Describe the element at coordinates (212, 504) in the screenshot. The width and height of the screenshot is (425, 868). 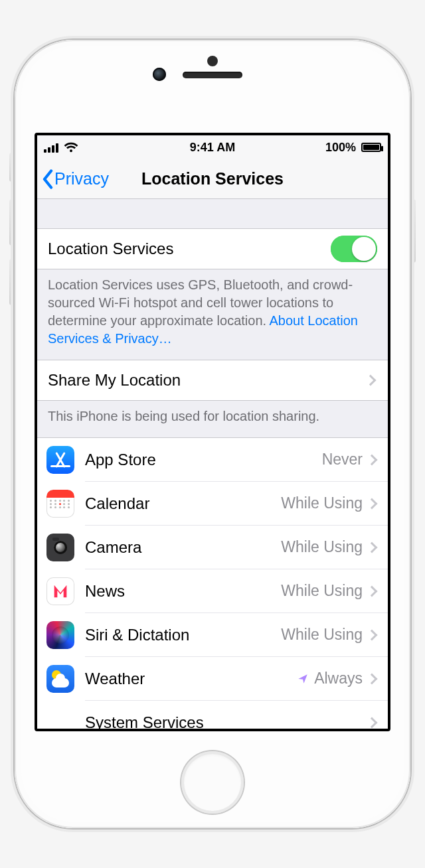
I see `app-row-calendar: Calendar While Using` at that location.